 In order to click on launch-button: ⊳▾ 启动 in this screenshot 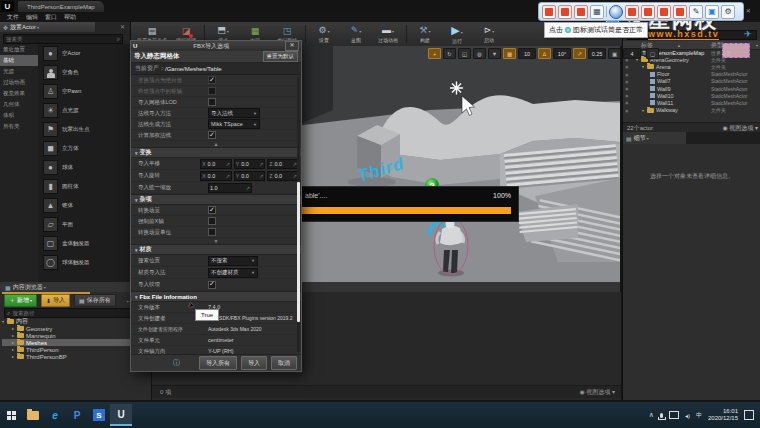, I will do `click(489, 34)`.